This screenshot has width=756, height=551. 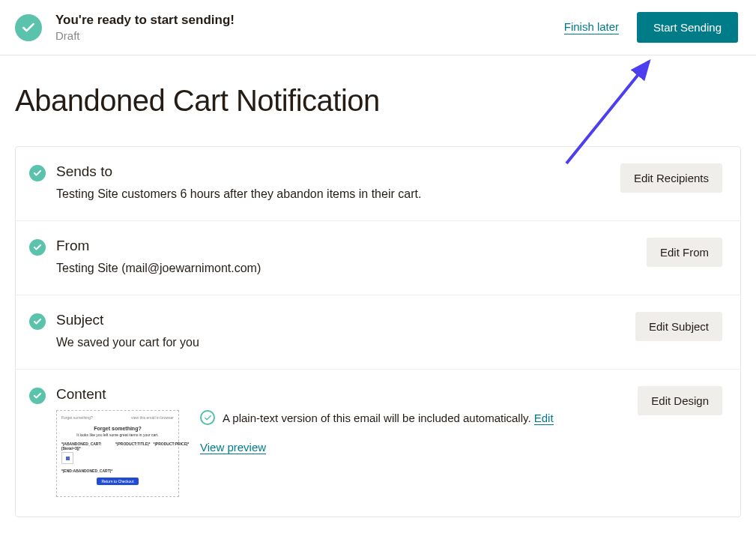 What do you see at coordinates (388, 418) in the screenshot?
I see `plain-text-notice: A plain-text version of this email will …` at bounding box center [388, 418].